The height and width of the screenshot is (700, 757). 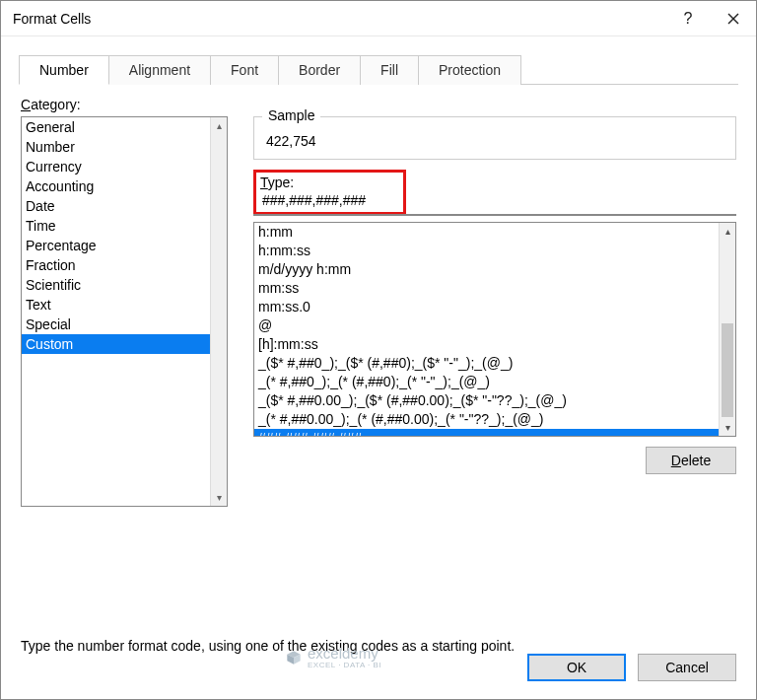 What do you see at coordinates (495, 433) in the screenshot?
I see `format-item-selected: ###,###,###,###` at bounding box center [495, 433].